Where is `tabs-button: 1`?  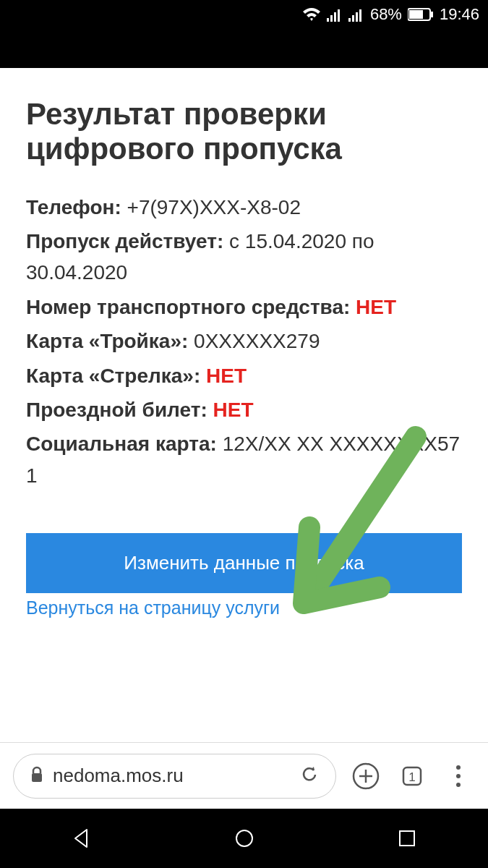 tabs-button: 1 is located at coordinates (412, 776).